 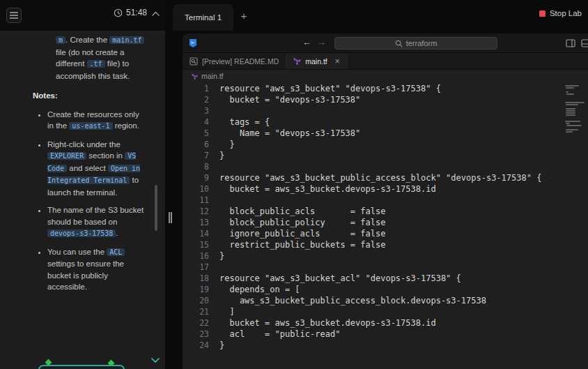 What do you see at coordinates (385, 133) in the screenshot?
I see `code-line: 5 Name = "devops-s3-17538"` at bounding box center [385, 133].